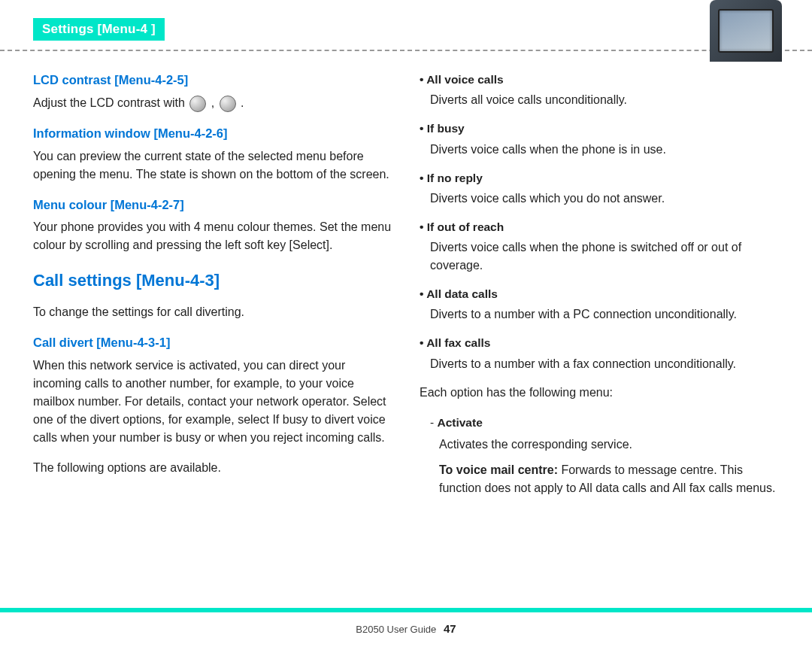 This screenshot has height=650, width=812. What do you see at coordinates (599, 227) in the screenshot?
I see `option-head: If out of reach` at bounding box center [599, 227].